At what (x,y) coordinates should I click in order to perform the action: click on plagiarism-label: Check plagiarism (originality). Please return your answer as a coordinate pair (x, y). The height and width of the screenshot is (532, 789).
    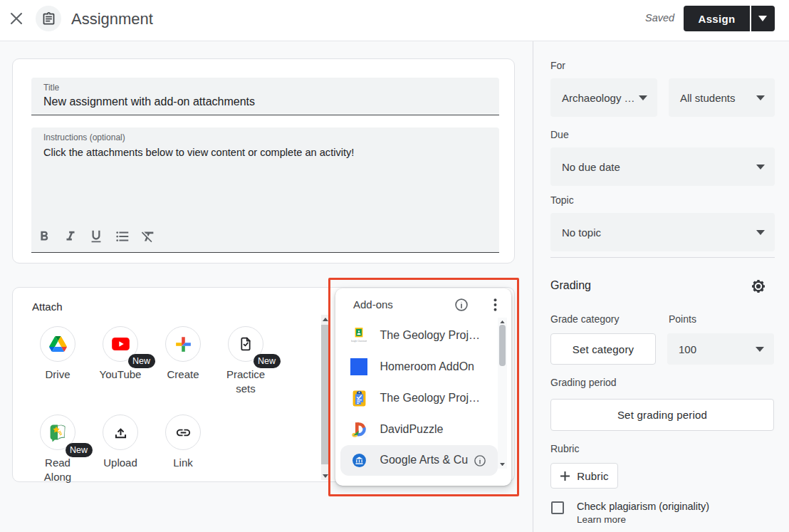
    Looking at the image, I should click on (643, 506).